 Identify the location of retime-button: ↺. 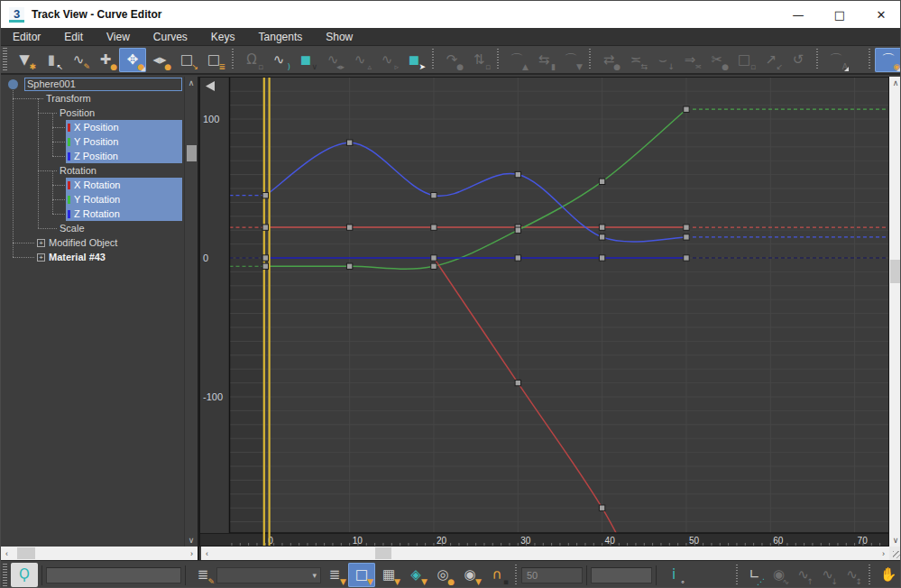
(798, 60).